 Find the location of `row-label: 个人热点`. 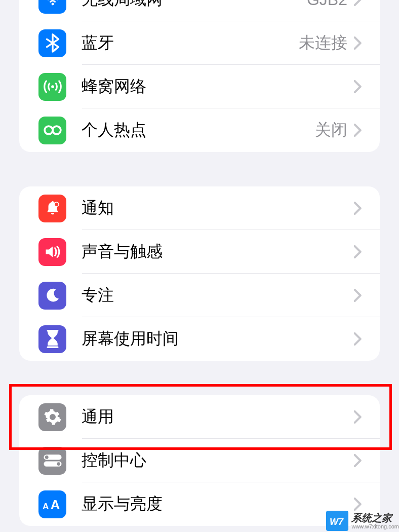

row-label: 个人热点 is located at coordinates (190, 130).